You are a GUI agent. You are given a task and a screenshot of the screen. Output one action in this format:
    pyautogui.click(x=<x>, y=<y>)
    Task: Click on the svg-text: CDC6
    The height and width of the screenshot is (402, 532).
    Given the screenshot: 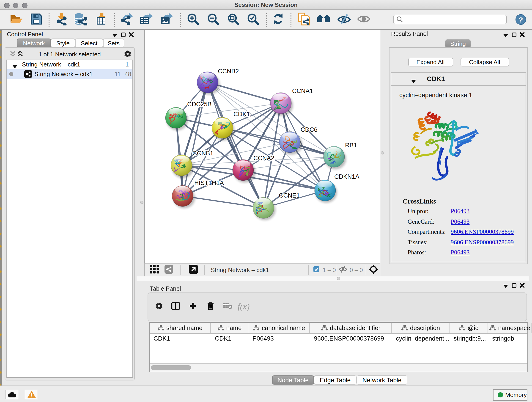 What is the action you would take?
    pyautogui.click(x=309, y=130)
    